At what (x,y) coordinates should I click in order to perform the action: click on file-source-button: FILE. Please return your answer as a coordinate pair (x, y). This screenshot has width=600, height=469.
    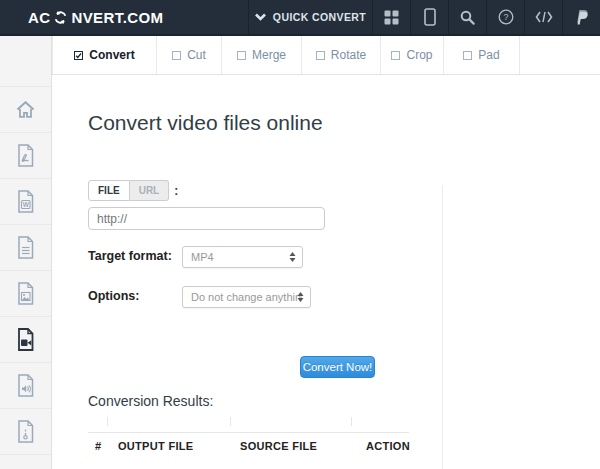
    Looking at the image, I should click on (109, 190).